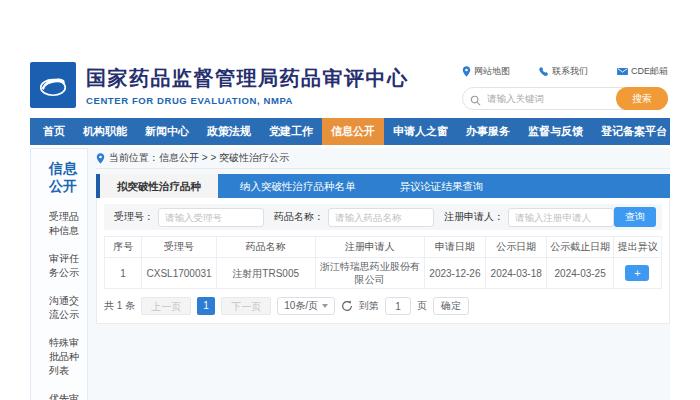 This screenshot has width=700, height=400. What do you see at coordinates (124, 248) in the screenshot?
I see `col-seq: 序号` at bounding box center [124, 248].